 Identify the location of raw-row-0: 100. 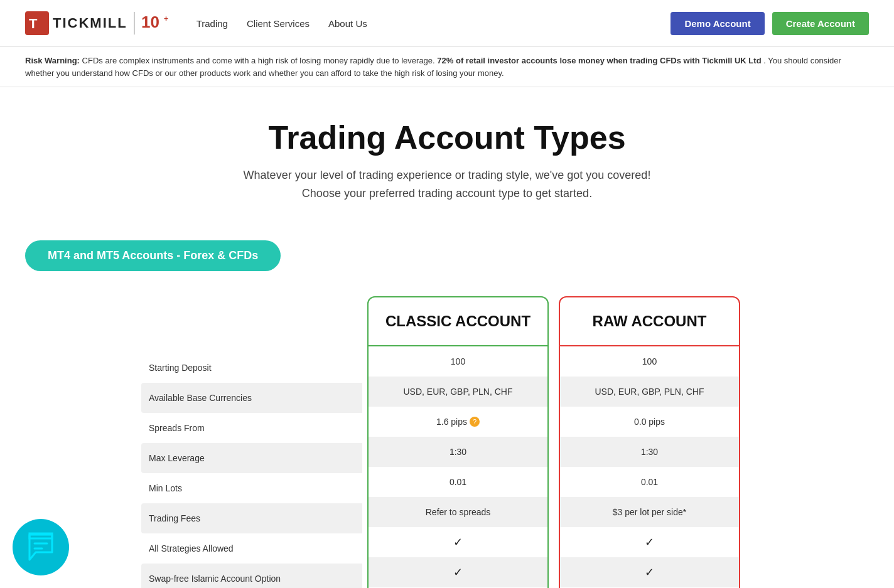
(649, 361).